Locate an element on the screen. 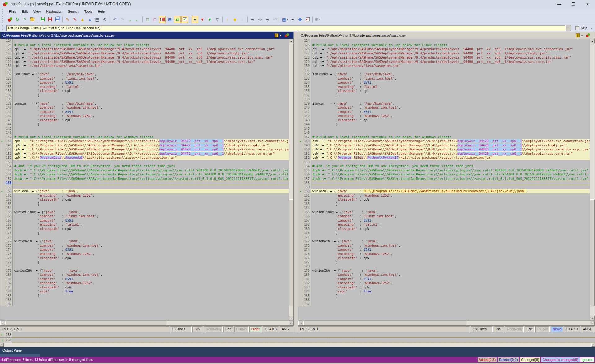 This screenshot has width=595, height=364. code-line: 129cpL += ":/opt/sasinside/SASHome/SASDe… is located at coordinates (444, 62).